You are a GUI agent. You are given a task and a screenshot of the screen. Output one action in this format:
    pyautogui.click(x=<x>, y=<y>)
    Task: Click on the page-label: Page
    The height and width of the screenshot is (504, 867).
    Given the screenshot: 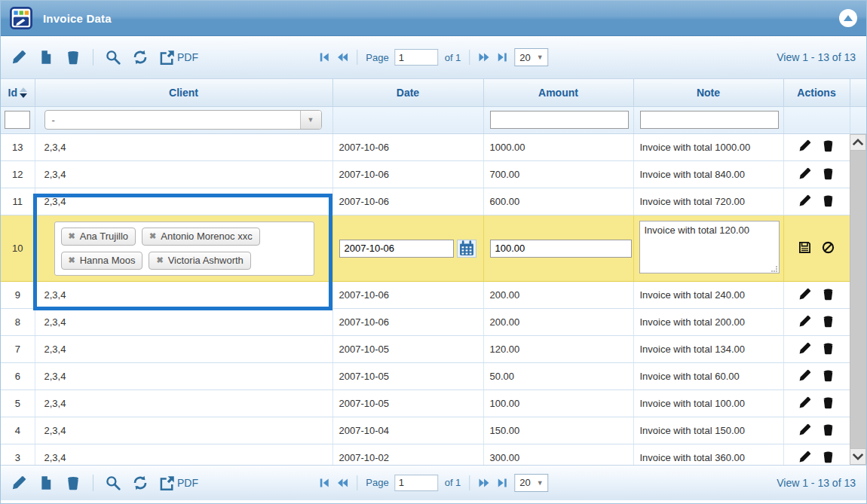 What is the action you would take?
    pyautogui.click(x=377, y=57)
    